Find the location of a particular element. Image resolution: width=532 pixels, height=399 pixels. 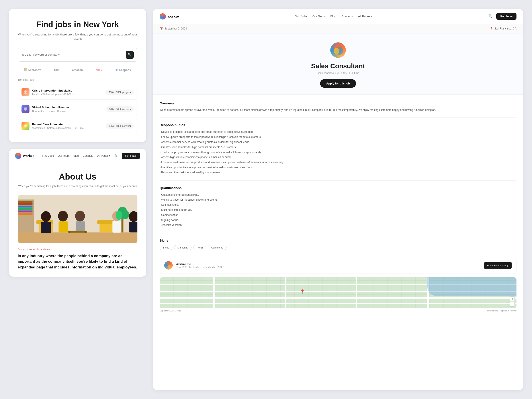

map-terms: Terms of Use | Report a map error is located at coordinates (501, 311).